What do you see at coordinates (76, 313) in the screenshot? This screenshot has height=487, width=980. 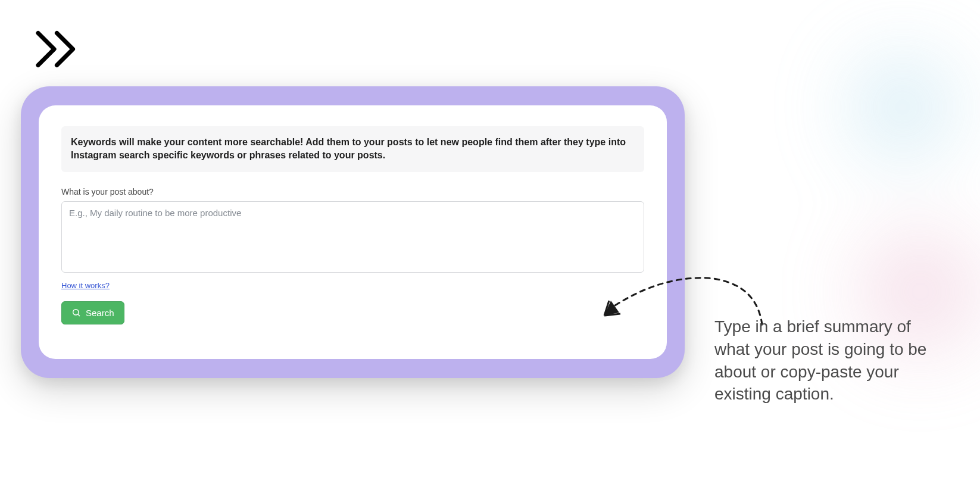 I see `search-icon` at bounding box center [76, 313].